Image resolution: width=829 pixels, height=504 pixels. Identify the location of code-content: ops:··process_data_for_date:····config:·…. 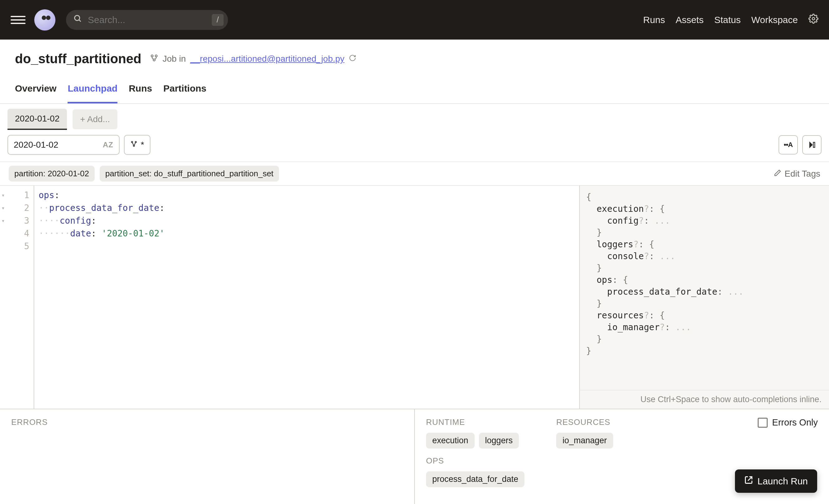
(102, 297).